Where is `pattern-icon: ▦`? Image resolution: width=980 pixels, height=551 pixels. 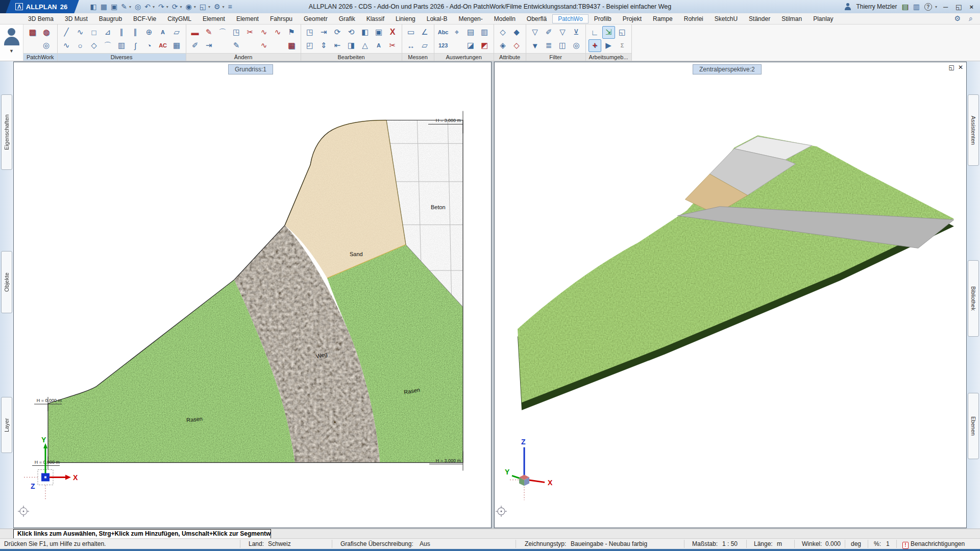
pattern-icon: ▦ is located at coordinates (177, 46).